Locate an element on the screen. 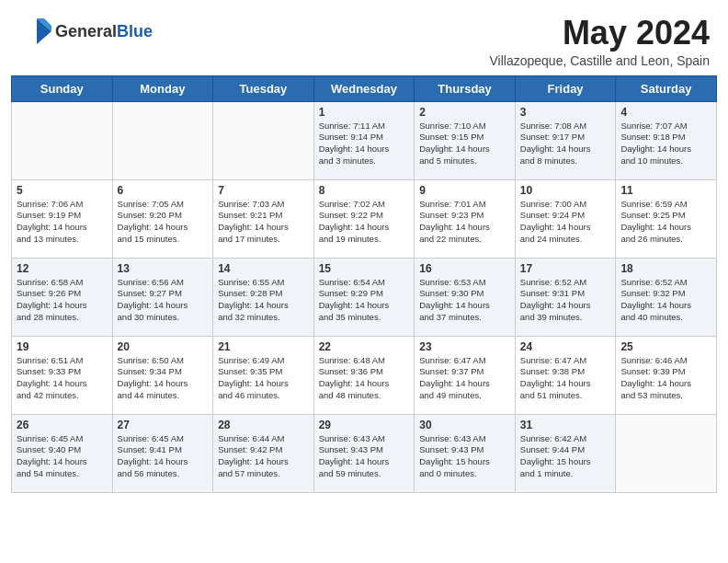 This screenshot has width=728, height=563. cell-info: Sunrise: 7:11 AMSunset: 9:14 PMDaylight:… is located at coordinates (364, 144).